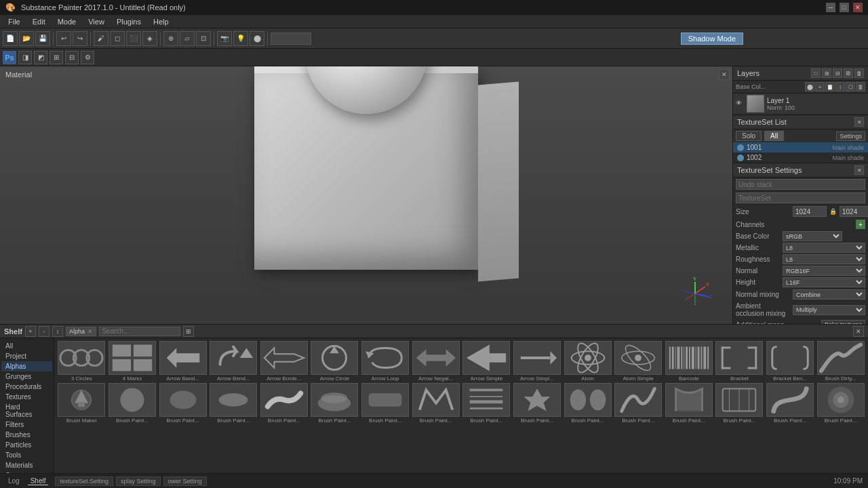 This screenshot has height=488, width=868. I want to click on blend-btn6: 🗑, so click(861, 87).